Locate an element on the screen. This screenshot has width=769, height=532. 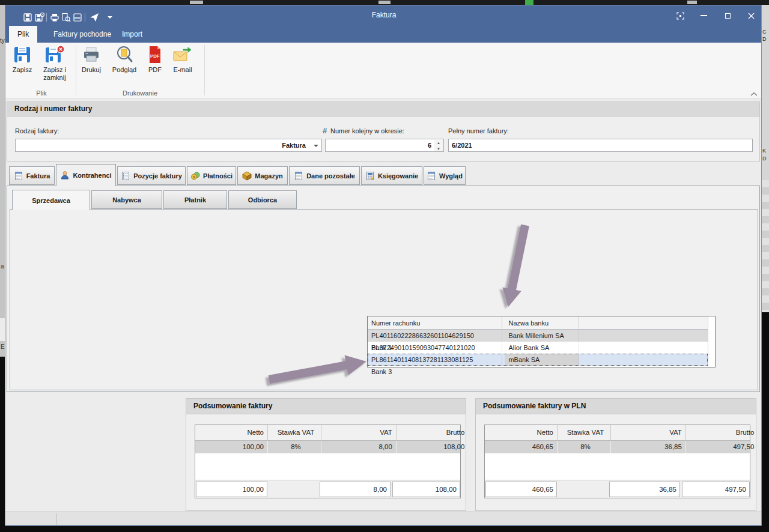
ribbon-group-plik: Plik is located at coordinates (41, 93).